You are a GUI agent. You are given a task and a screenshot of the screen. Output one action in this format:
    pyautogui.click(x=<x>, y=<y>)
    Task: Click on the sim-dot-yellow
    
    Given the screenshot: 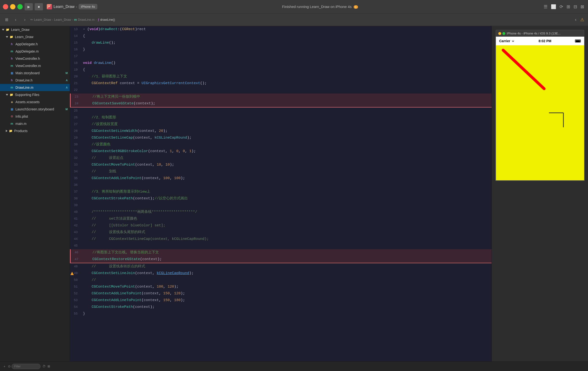 What is the action you would take?
    pyautogui.click(x=500, y=33)
    